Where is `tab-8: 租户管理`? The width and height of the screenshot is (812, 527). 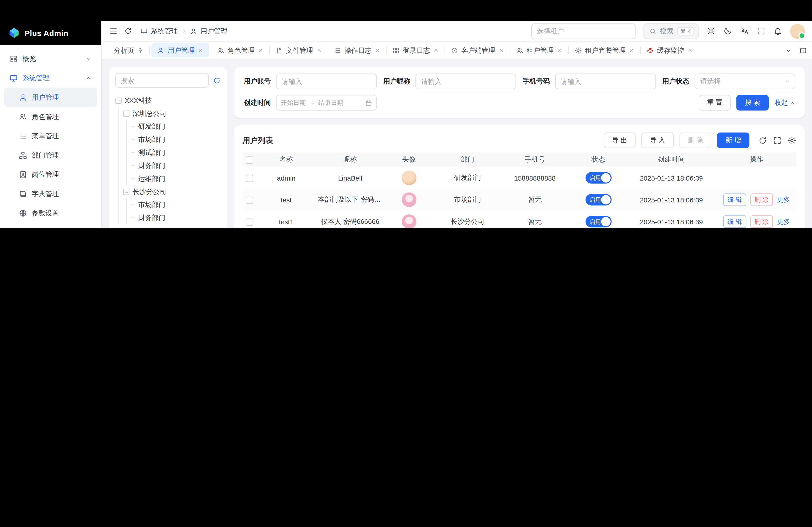
tab-8: 租户管理 is located at coordinates (539, 50).